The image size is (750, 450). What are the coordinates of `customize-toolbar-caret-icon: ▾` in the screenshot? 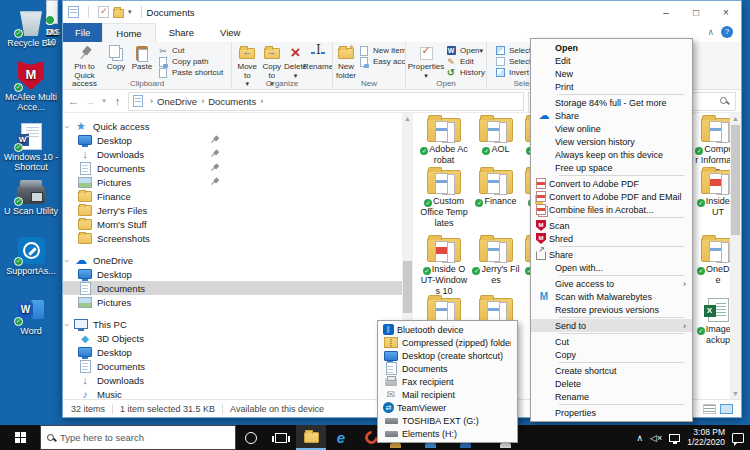 It's located at (130, 12).